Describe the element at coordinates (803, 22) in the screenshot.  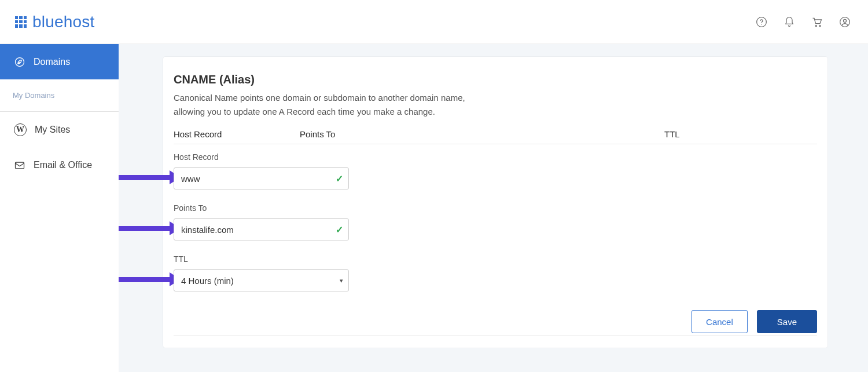
I see `topbar-icon-group` at that location.